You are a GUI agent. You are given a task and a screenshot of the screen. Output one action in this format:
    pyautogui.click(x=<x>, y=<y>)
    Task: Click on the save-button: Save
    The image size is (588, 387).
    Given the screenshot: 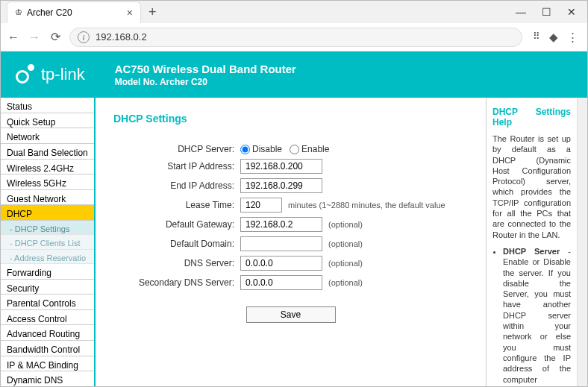 What is the action you would take?
    pyautogui.click(x=291, y=315)
    